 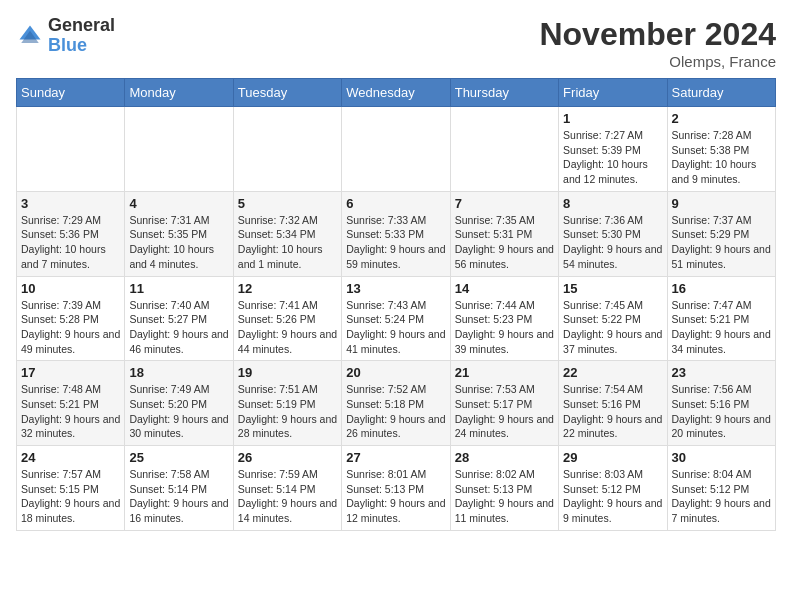 What do you see at coordinates (288, 496) in the screenshot?
I see `day-info: Sunrise: 7:59 AM Sunset: 5:14 PM Dayligh…` at bounding box center [288, 496].